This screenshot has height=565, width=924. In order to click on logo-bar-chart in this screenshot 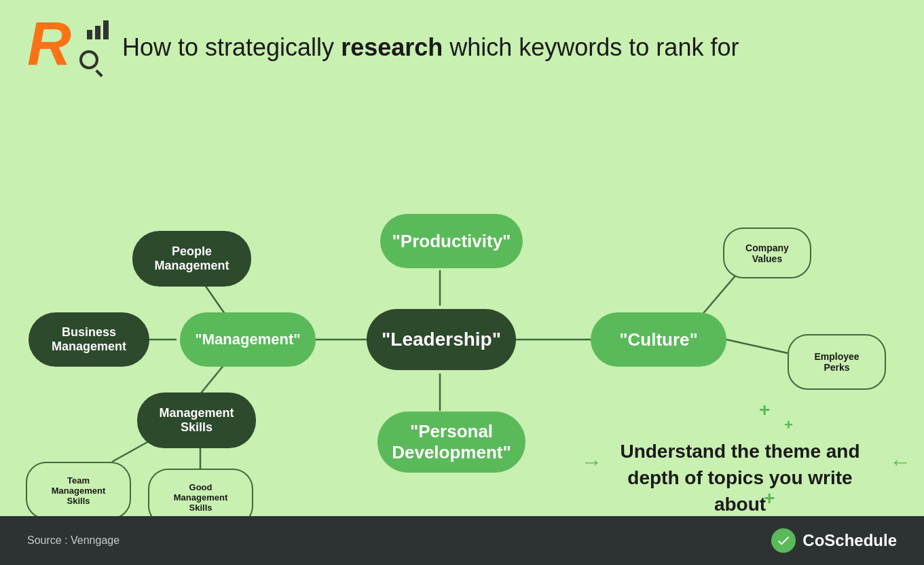, I will do `click(98, 30)`.